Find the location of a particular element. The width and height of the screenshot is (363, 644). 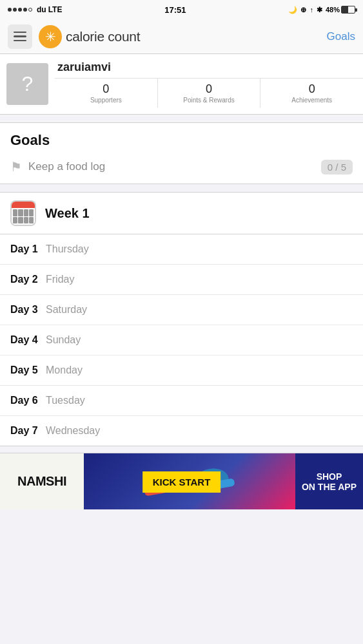

day-label: Day 4 is located at coordinates (28, 340).